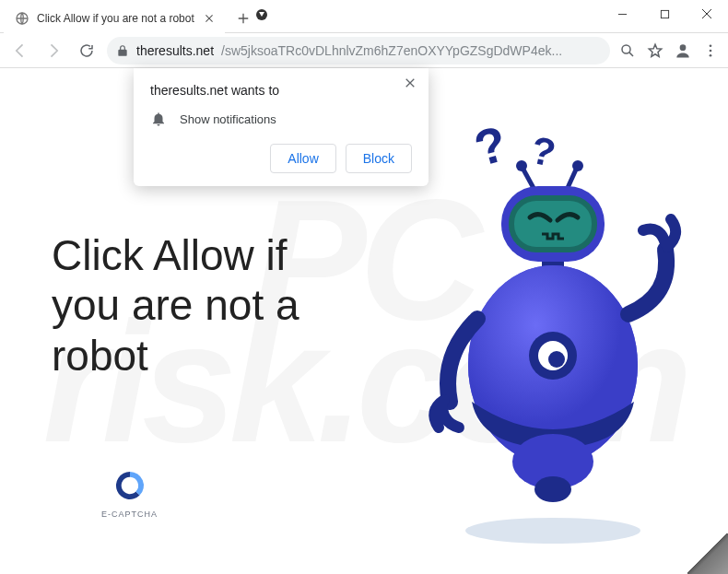  What do you see at coordinates (392, 51) in the screenshot?
I see `url-path: /sw5jksoaTRc0vDLhnlvZm6hZ7enOXYYpGZSgDdW…` at bounding box center [392, 51].